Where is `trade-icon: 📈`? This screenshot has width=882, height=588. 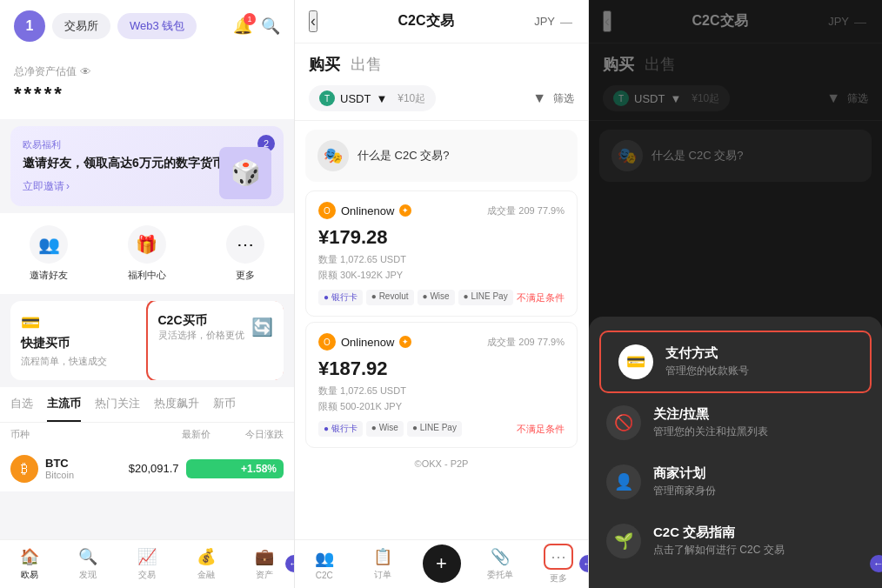 trade-icon: 📈 is located at coordinates (147, 557).